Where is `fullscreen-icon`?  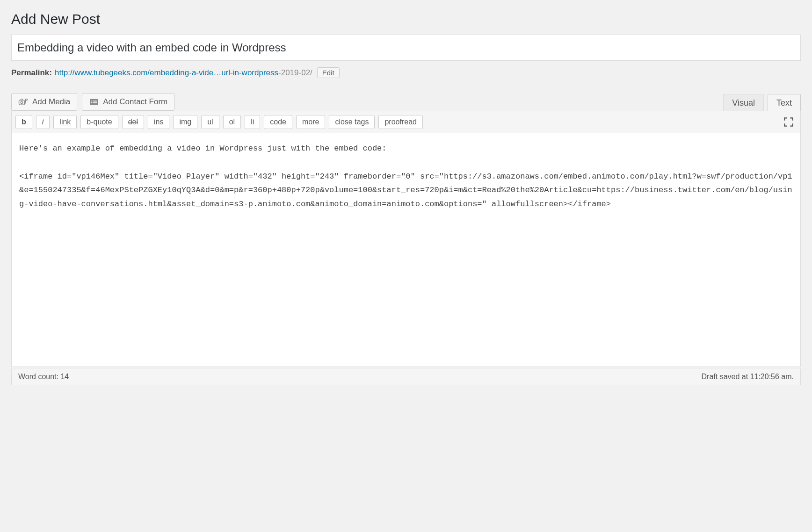 fullscreen-icon is located at coordinates (789, 122).